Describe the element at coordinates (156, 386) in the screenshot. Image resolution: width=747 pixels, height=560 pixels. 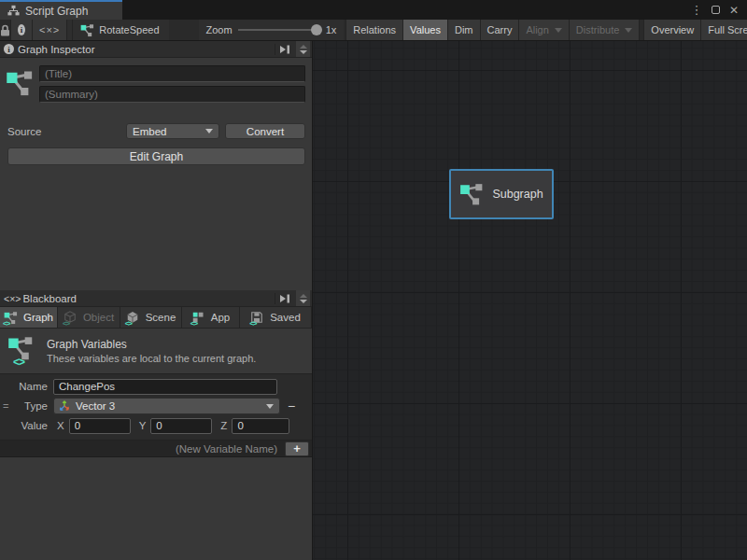
I see `variable-name-row: Name` at that location.